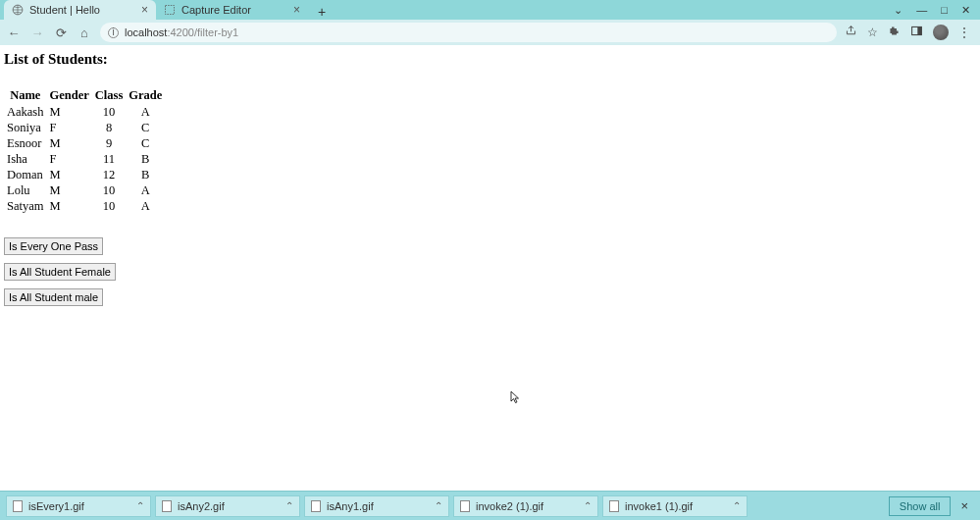 The height and width of the screenshot is (520, 980). I want to click on cell-name: Aakash, so click(26, 112).